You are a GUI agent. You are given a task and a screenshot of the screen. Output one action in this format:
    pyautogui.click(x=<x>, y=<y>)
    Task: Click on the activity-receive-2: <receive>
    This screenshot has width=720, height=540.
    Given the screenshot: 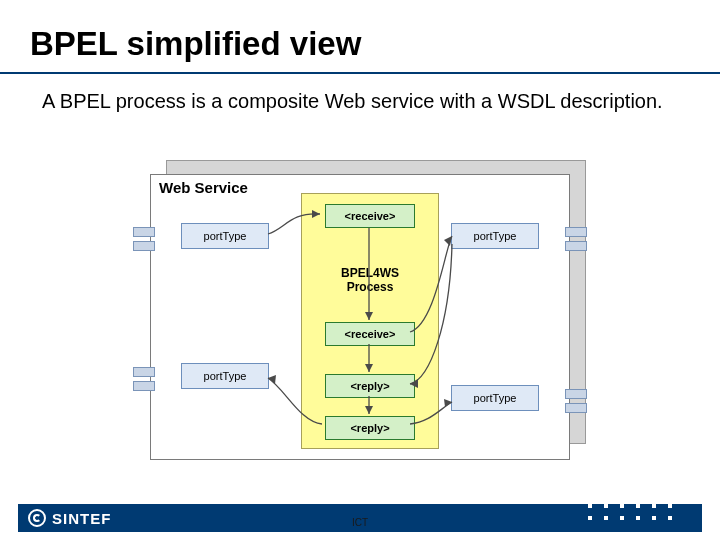 What is the action you would take?
    pyautogui.click(x=370, y=334)
    